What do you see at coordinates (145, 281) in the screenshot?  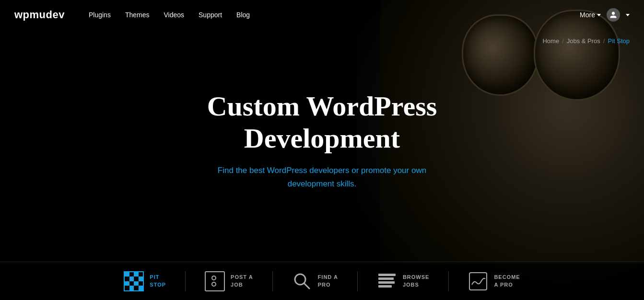 I see `nav-pitstop: PIT STOP` at bounding box center [145, 281].